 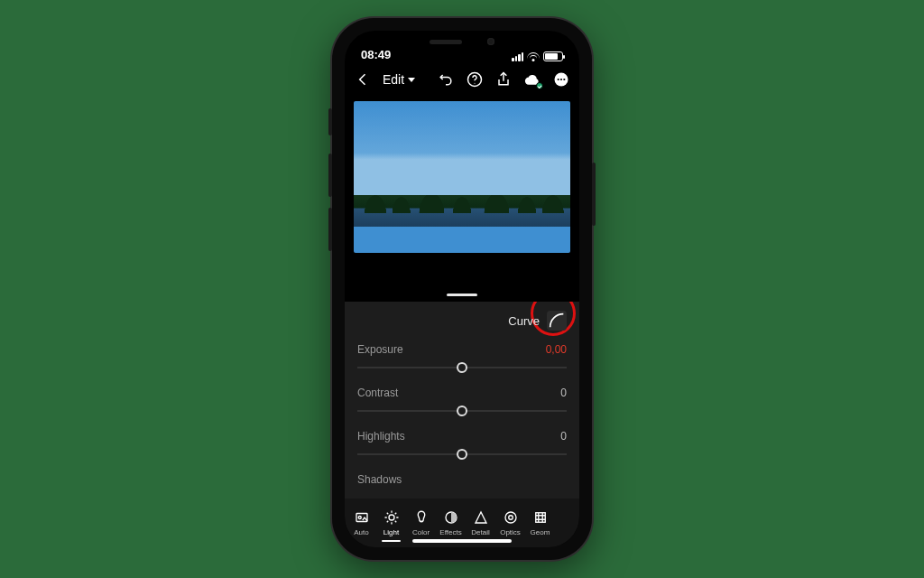 What do you see at coordinates (462, 541) in the screenshot?
I see `home-indicator` at bounding box center [462, 541].